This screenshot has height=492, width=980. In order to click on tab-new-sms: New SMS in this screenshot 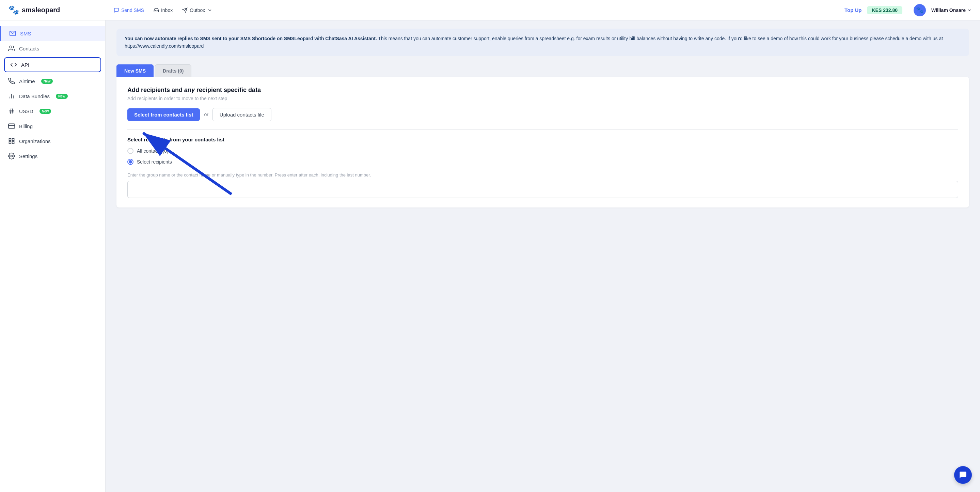, I will do `click(135, 71)`.